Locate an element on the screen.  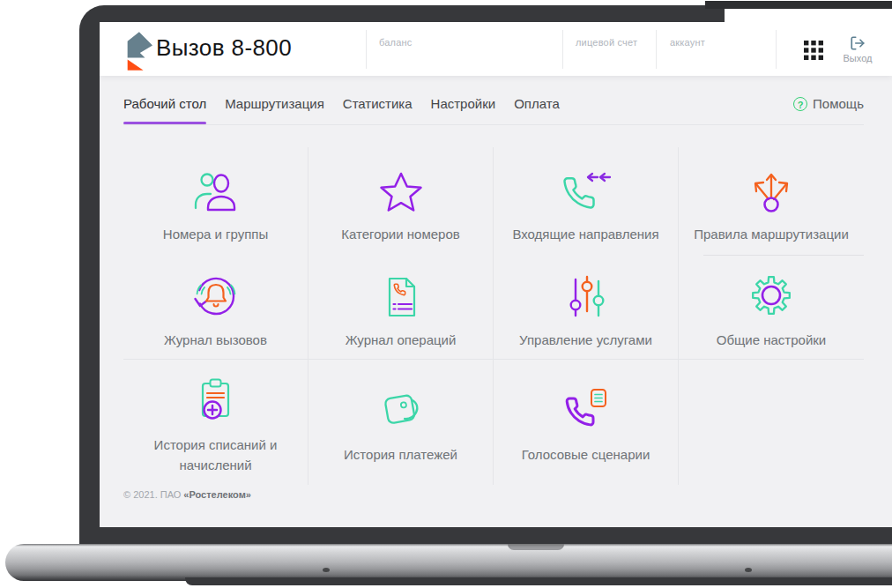
routing-icon is located at coordinates (771, 189).